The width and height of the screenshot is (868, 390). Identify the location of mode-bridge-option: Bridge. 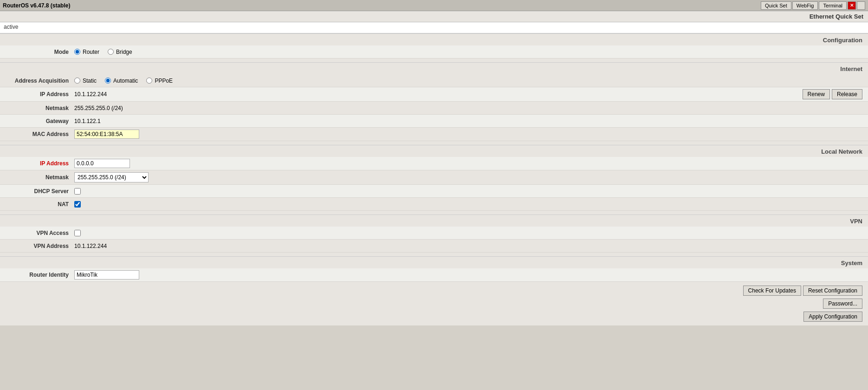
(120, 52).